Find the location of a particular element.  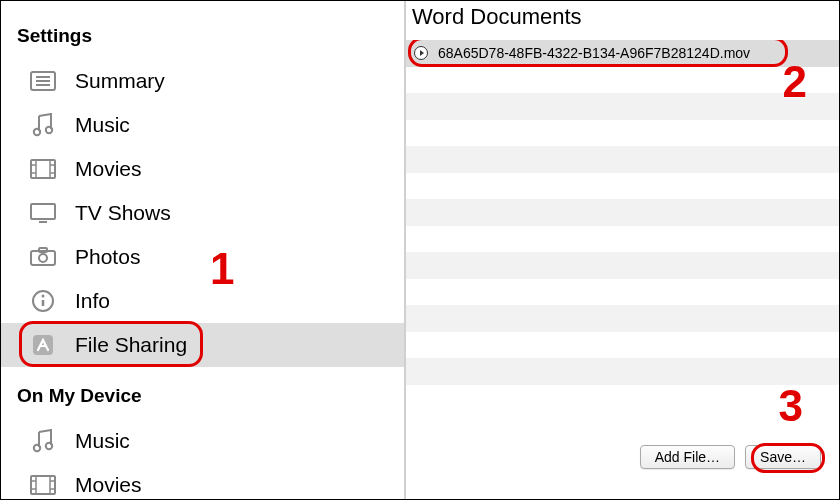

sidebar-item-info: Info is located at coordinates (202, 301).